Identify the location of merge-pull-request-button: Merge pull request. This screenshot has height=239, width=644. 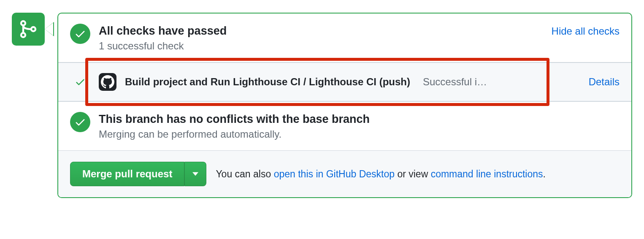
(127, 174).